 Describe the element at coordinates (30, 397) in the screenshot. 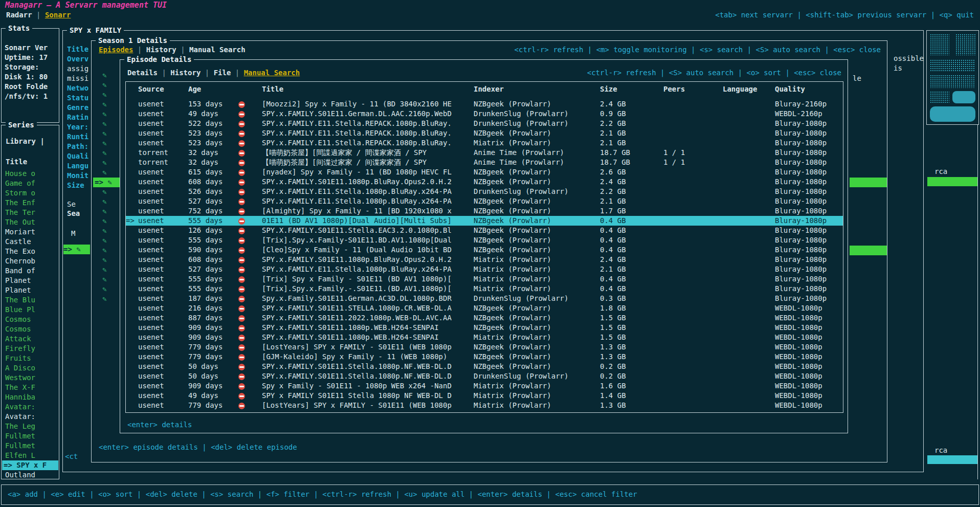

I see `series-list-item: Hanniba` at that location.